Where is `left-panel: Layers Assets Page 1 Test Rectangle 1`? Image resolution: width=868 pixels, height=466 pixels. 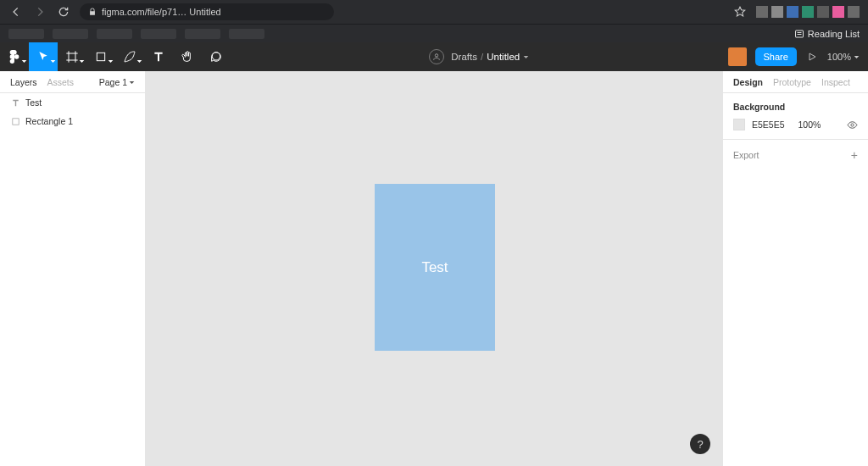 left-panel: Layers Assets Page 1 Test Rectangle 1 is located at coordinates (73, 269).